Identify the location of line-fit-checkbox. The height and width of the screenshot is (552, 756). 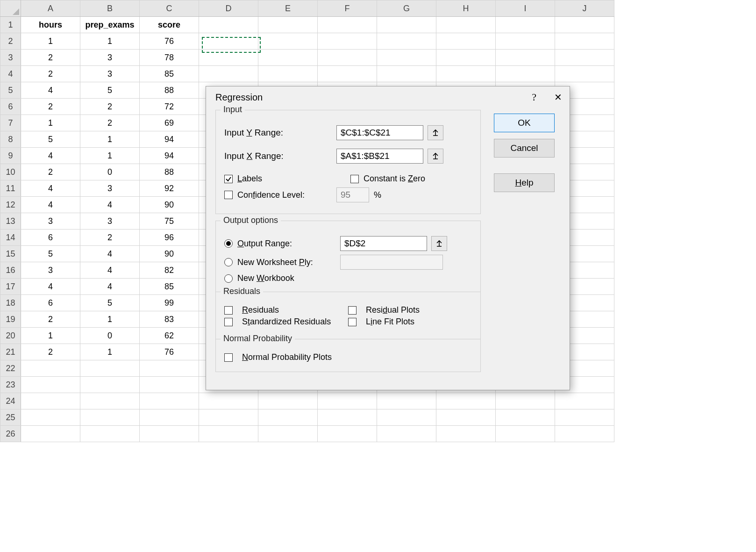
(352, 322).